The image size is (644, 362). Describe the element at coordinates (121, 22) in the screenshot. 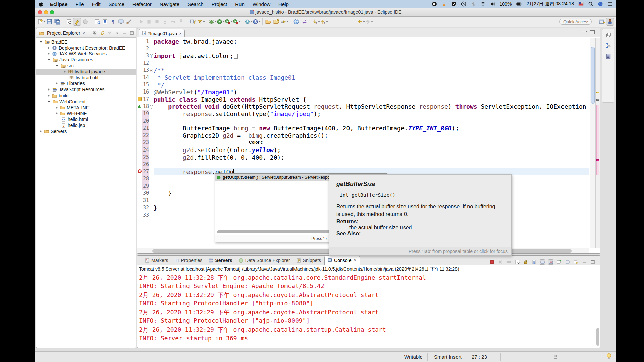

I see `toolbar-monitor-button` at that location.